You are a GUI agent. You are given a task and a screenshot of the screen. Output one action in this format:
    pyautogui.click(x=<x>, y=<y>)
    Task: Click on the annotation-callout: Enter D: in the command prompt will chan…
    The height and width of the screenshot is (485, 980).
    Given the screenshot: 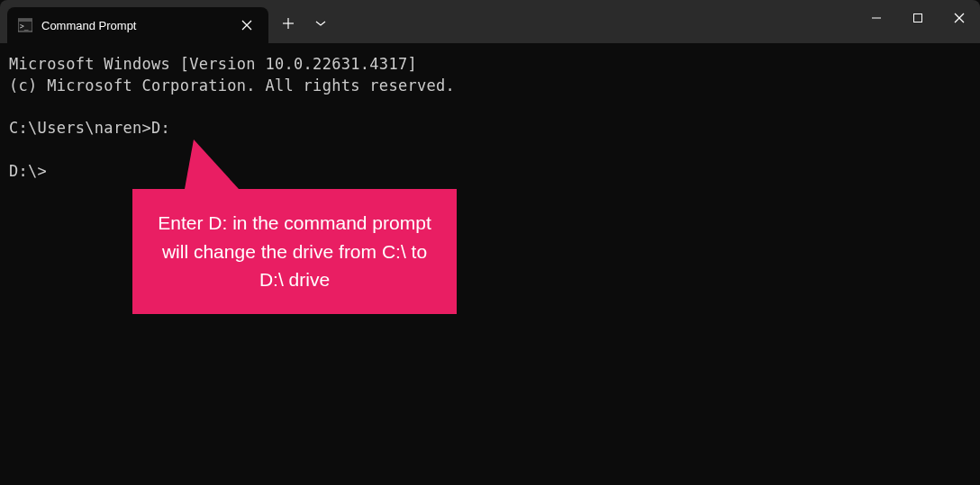 What is the action you would take?
    pyautogui.click(x=295, y=252)
    